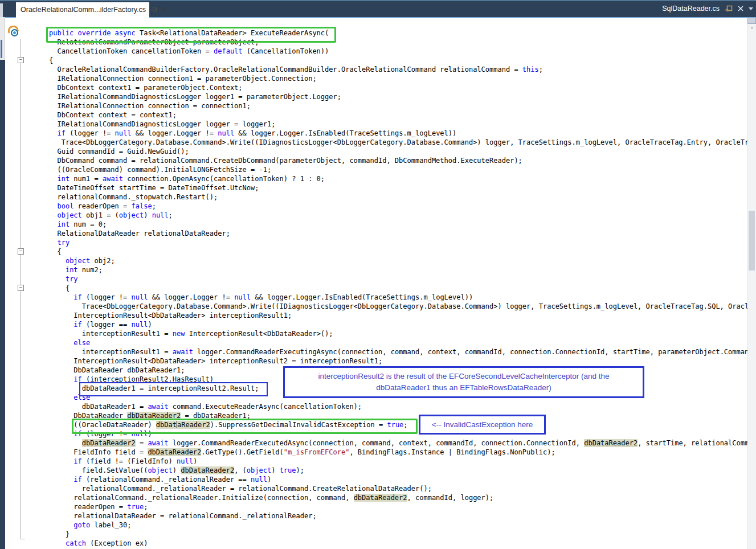  I want to click on code-line: field.SetValue((object) dbDataReader2, (…, so click(398, 470).